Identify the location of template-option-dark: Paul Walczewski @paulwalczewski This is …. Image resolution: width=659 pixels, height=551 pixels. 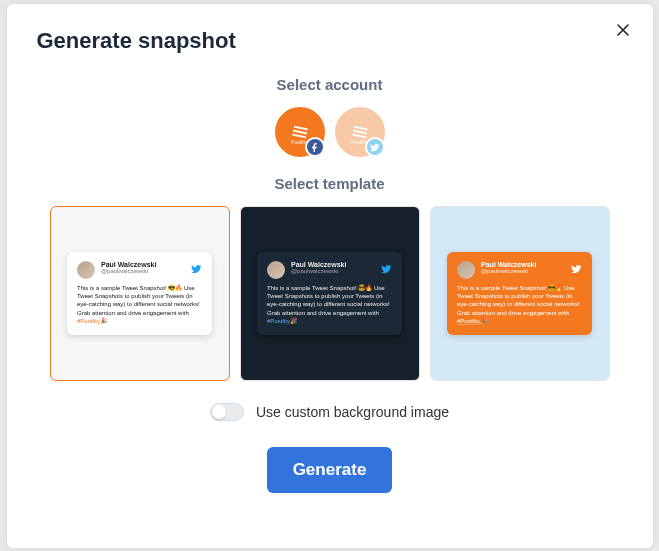
(330, 294).